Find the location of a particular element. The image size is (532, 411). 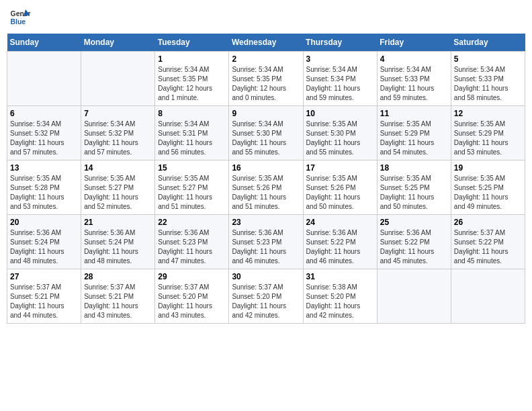

day-info: Sunrise: 5:37 AMSunset: 5:21 PMDaylight:… is located at coordinates (118, 302).